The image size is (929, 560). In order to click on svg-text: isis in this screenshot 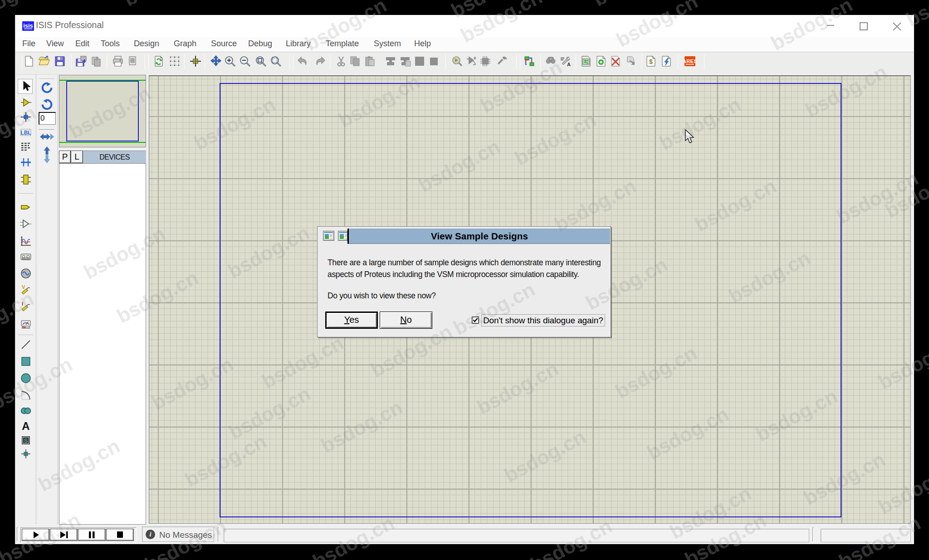, I will do `click(28, 25)`.